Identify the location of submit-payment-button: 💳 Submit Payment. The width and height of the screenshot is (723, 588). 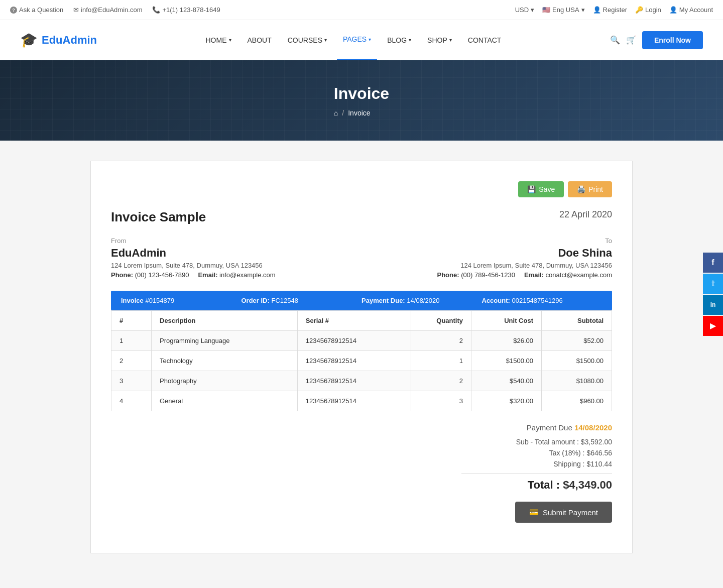
(563, 512).